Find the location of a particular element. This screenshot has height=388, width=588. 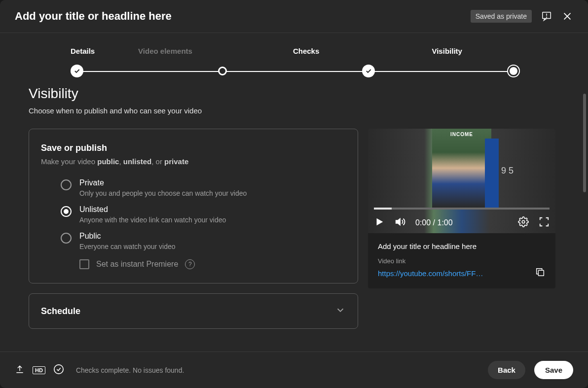

dialog-header: Add your title or headline here Saved as… is located at coordinates (294, 17).